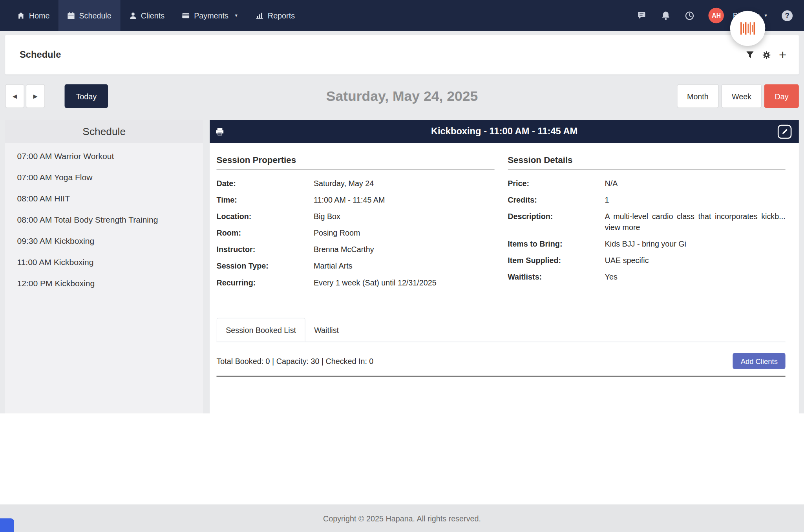 The image size is (804, 532). Describe the element at coordinates (767, 55) in the screenshot. I see `settings-button` at that location.